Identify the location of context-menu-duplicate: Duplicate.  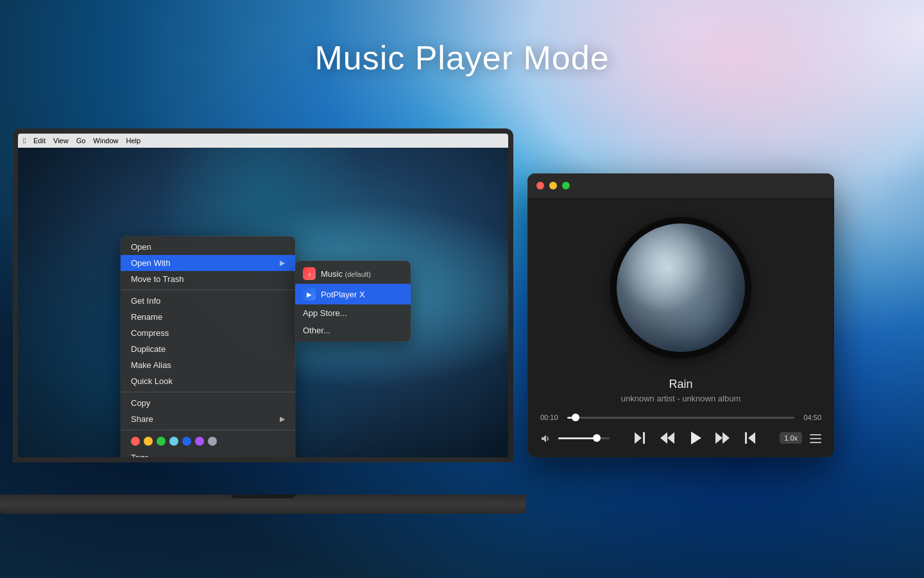
(208, 349).